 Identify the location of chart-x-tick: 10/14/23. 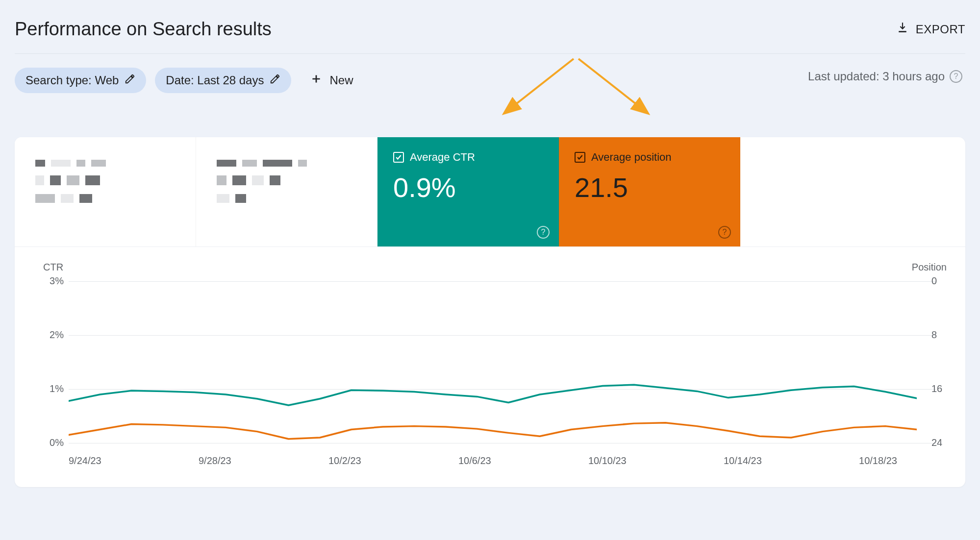
(743, 461).